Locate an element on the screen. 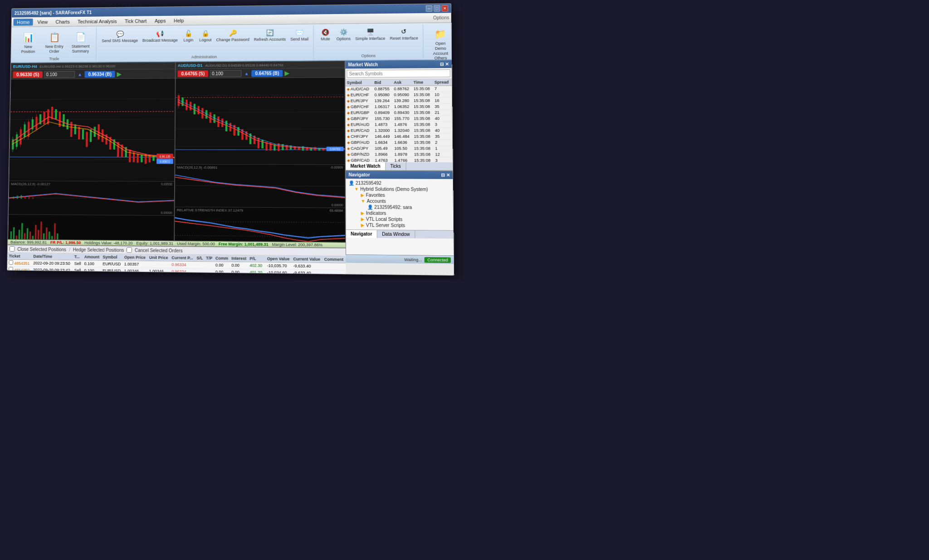  refresh-accounts-button: 🔄 Refresh Accounts is located at coordinates (270, 35).